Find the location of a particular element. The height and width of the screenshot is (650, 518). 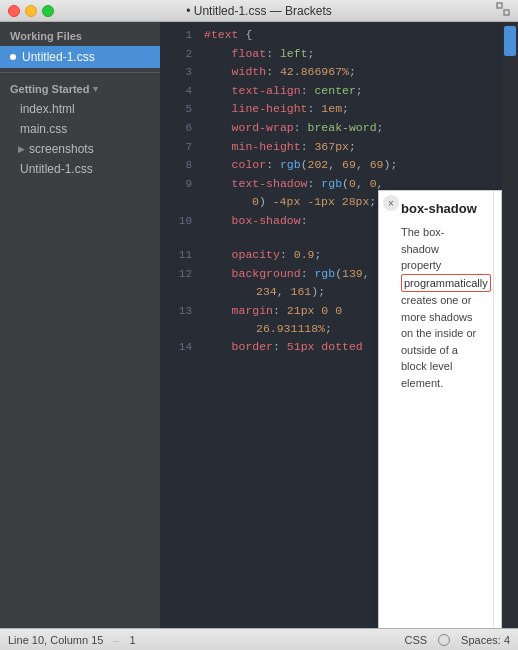

window-title: • Untitled-1.css — Brackets is located at coordinates (259, 11).